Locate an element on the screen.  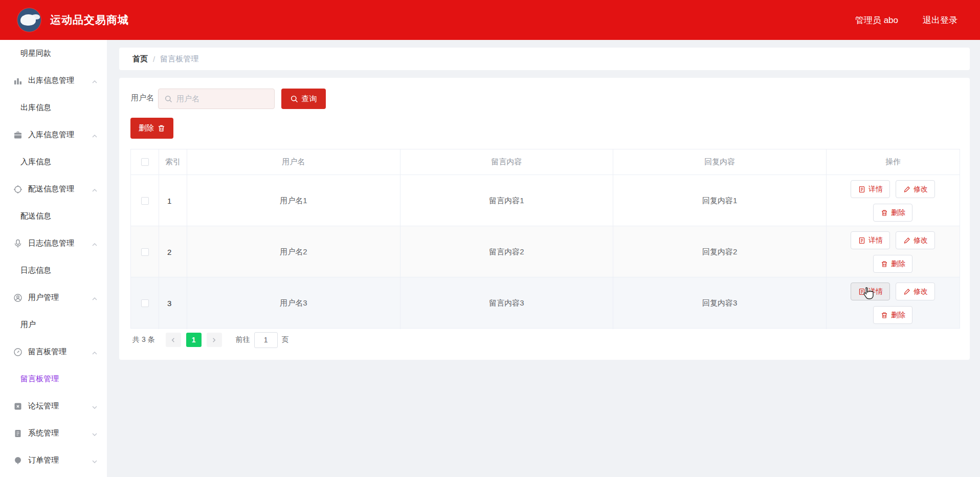
sidebar-item-inbound-info: 入库信息 is located at coordinates (53, 162).